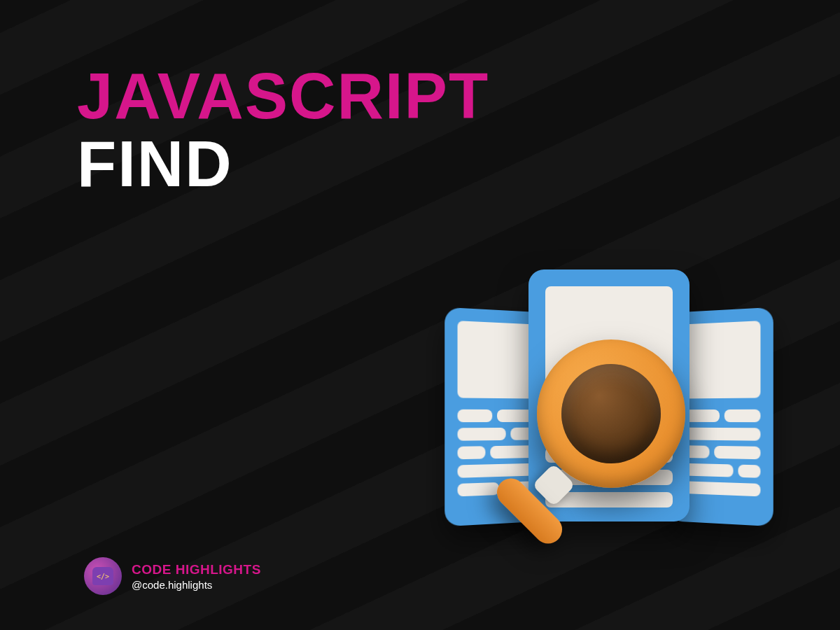 This screenshot has width=840, height=630. Describe the element at coordinates (103, 576) in the screenshot. I see `avatar-glyph: </>` at that location.